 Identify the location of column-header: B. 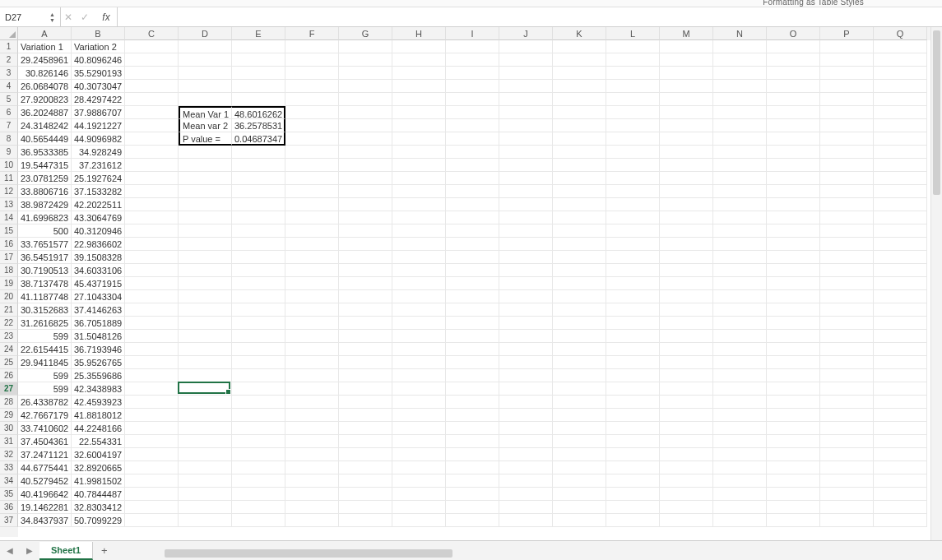
(99, 34).